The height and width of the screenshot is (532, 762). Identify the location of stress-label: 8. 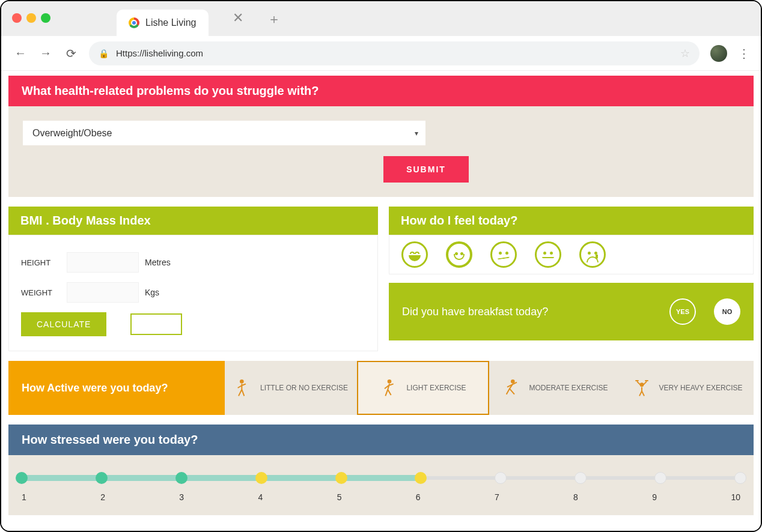
(576, 497).